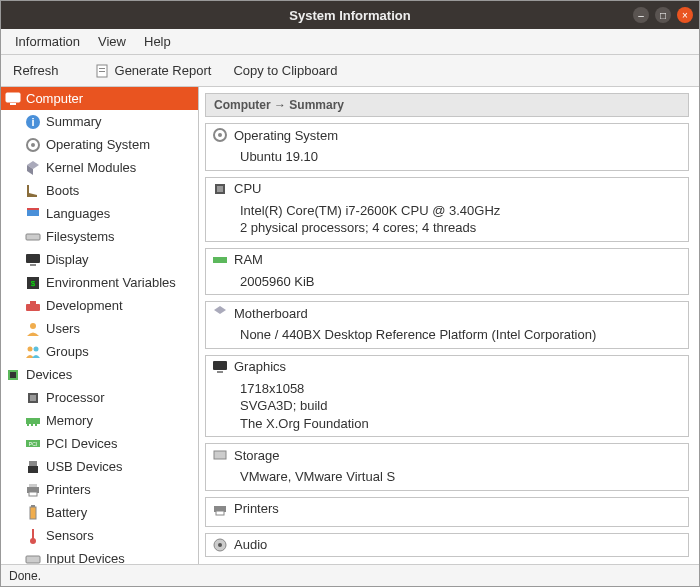  I want to click on sidebar-label: Input Devices, so click(86, 558).